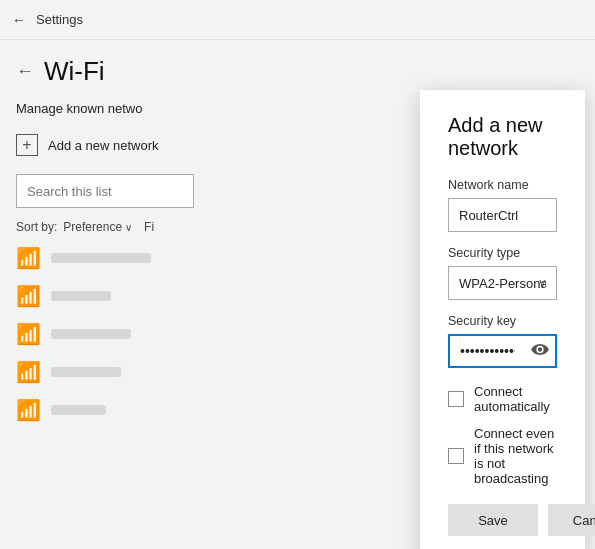  I want to click on sort-row: Sort by: Preference ∨ Fi, so click(105, 227).